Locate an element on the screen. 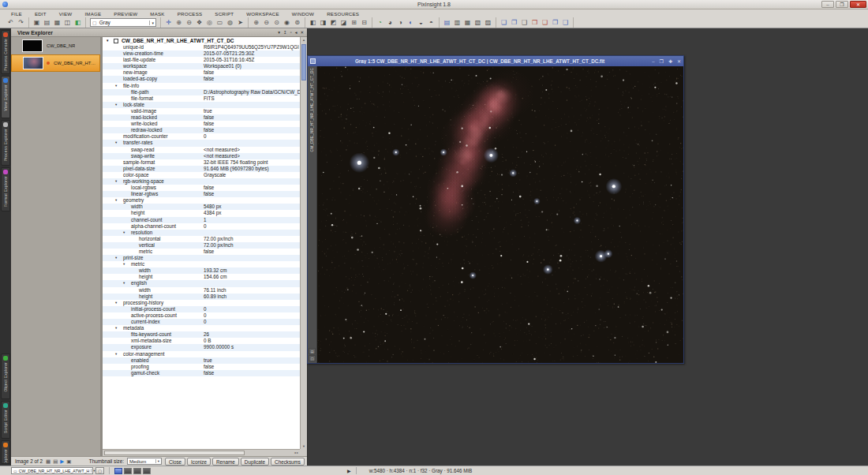 Image resolution: width=868 pixels, height=475 pixels. view-selector-dropdown: ▭ CW_DBE_NR_HT_NR_LHE_ATWT_H ▾ is located at coordinates (52, 470).